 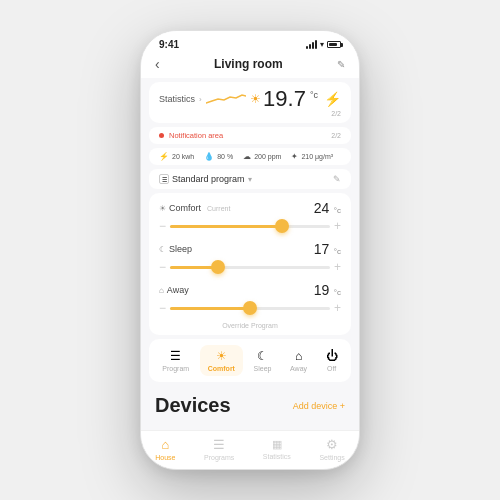 What do you see at coordinates (183, 156) in the screenshot?
I see `airq-energy-value: 20 kwh` at bounding box center [183, 156].